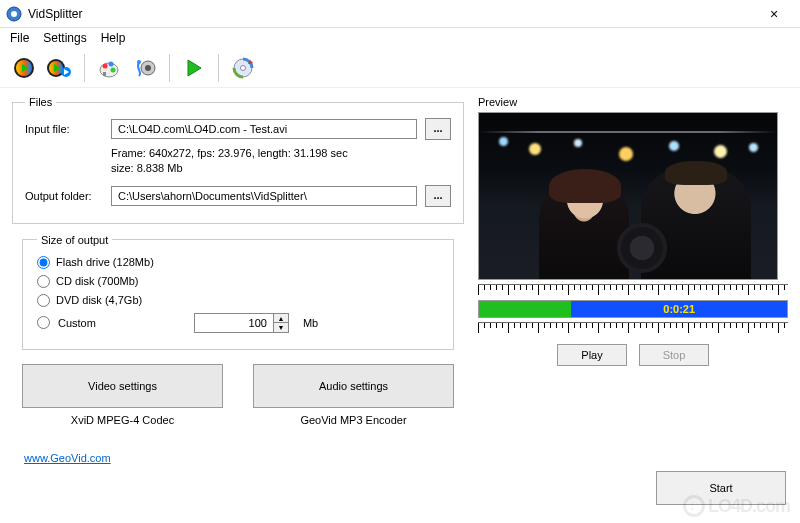  What do you see at coordinates (145, 68) in the screenshot?
I see `audio-settings-button` at bounding box center [145, 68].